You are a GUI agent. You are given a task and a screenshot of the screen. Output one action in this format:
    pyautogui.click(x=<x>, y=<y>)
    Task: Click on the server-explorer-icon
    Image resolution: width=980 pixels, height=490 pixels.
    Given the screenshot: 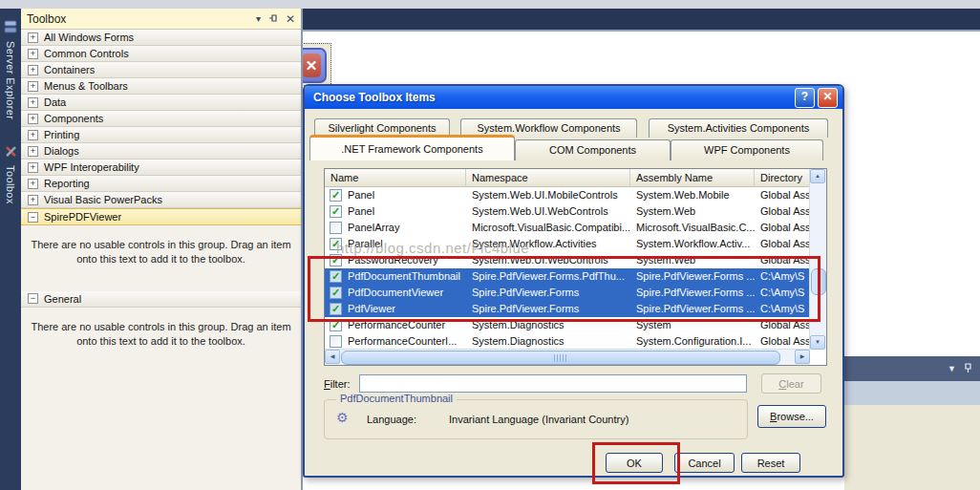 What is the action you would take?
    pyautogui.click(x=11, y=29)
    